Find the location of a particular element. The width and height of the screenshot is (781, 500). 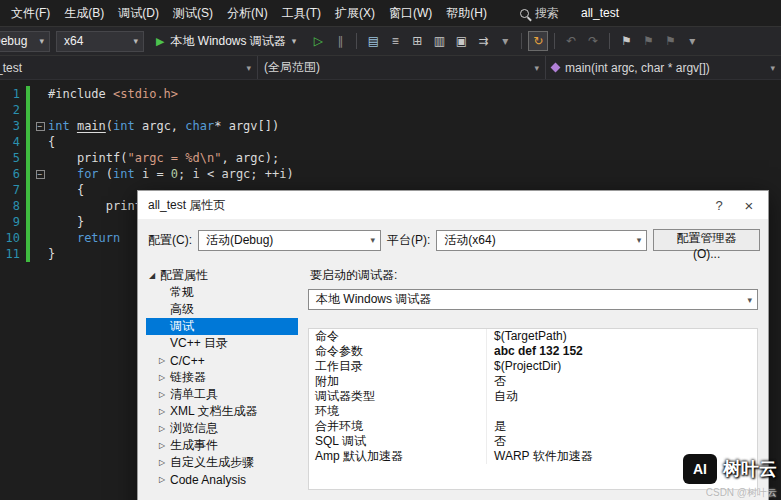

configuration-dropdown: 活动(Debug) ▾ is located at coordinates (290, 240).